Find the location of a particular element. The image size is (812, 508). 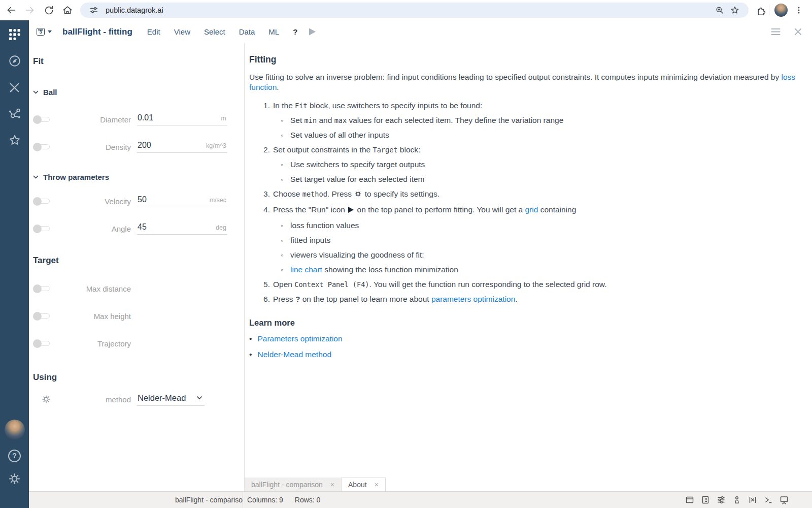

design-tools-icon is located at coordinates (14, 87).